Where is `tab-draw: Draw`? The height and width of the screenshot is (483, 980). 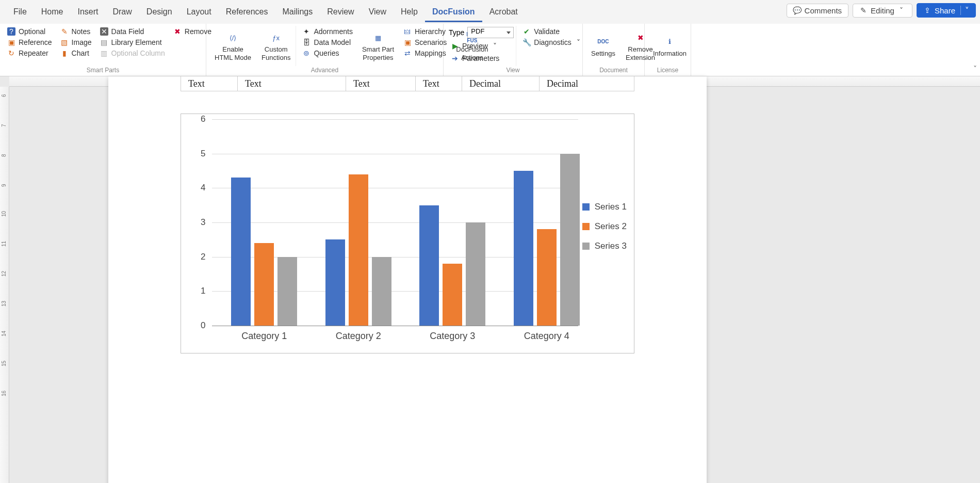 tab-draw: Draw is located at coordinates (122, 12).